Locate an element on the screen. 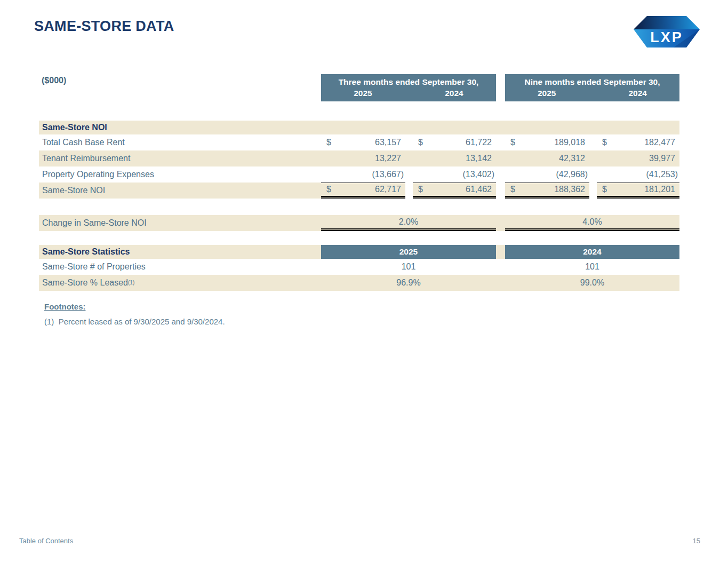  value: 188,362 is located at coordinates (570, 189).